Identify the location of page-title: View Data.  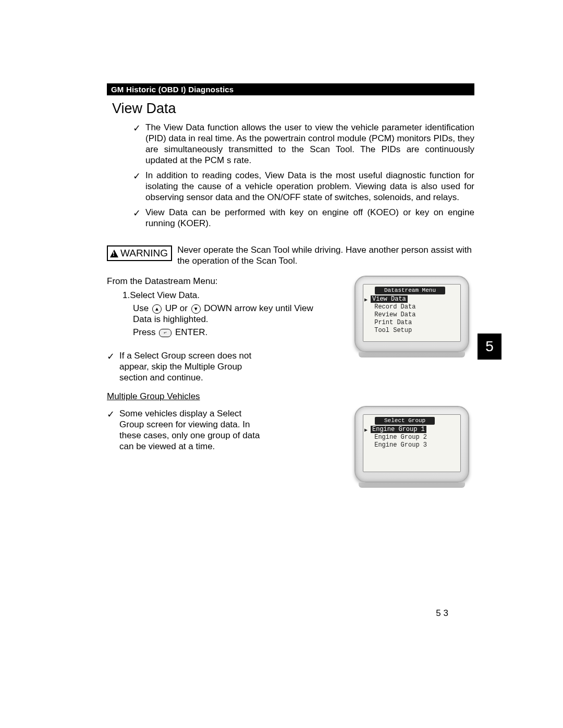
(293, 108).